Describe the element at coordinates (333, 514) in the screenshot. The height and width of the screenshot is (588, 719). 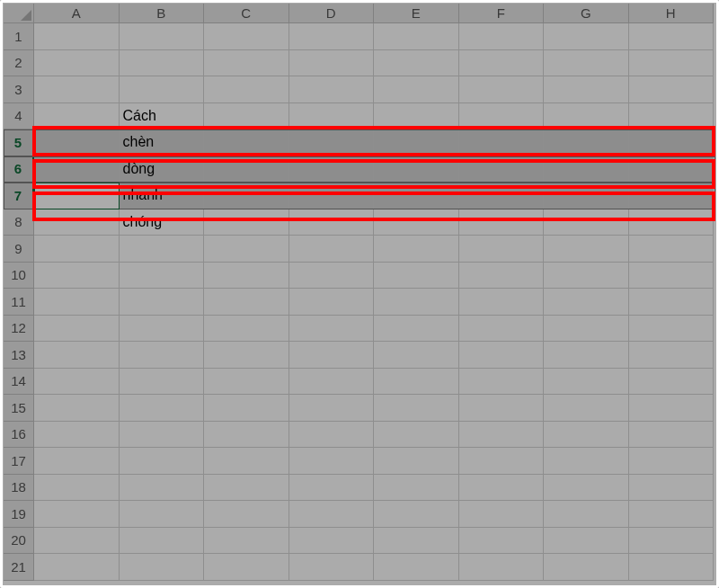
I see `cell-D19` at that location.